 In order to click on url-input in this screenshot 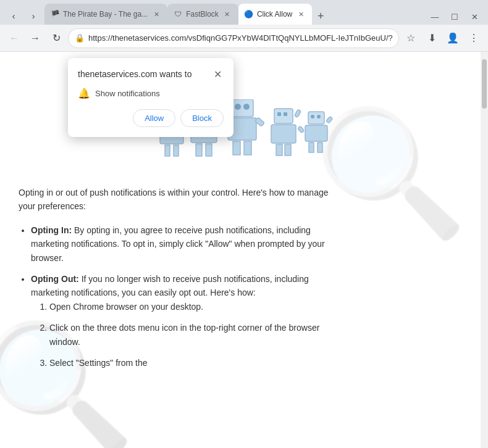, I will do `click(240, 38)`.